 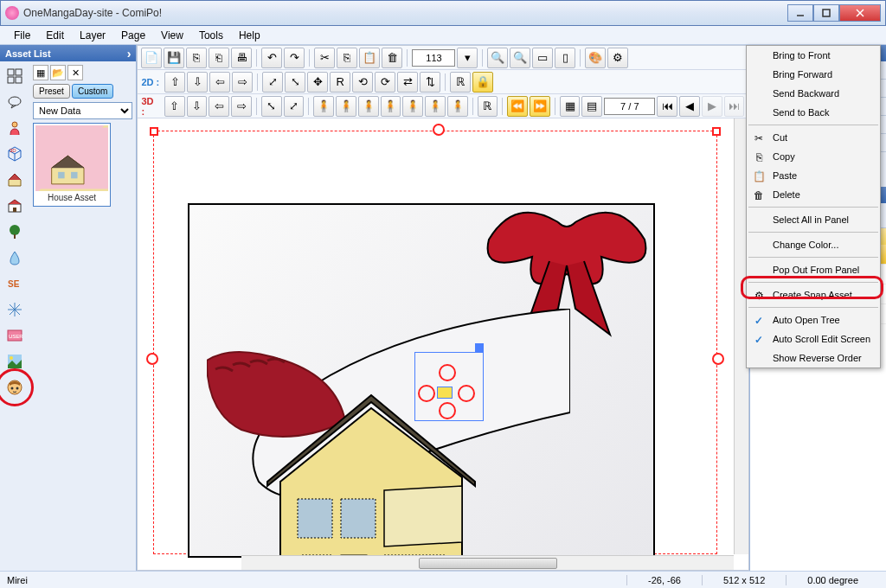 I want to click on category-tree-icon, so click(x=15, y=232).